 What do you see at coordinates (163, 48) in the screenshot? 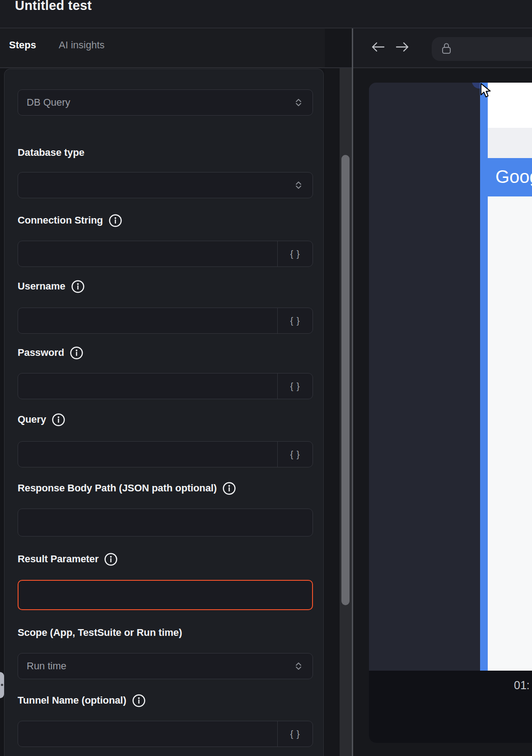
I see `tab-bar: Steps AI insights` at bounding box center [163, 48].